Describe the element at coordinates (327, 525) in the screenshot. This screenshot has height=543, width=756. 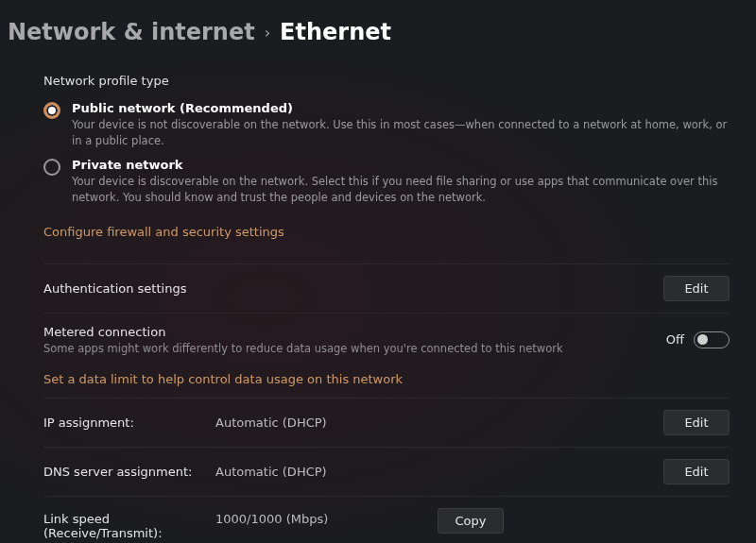
I see `property-value: 1000/1000 (Mbps)` at that location.